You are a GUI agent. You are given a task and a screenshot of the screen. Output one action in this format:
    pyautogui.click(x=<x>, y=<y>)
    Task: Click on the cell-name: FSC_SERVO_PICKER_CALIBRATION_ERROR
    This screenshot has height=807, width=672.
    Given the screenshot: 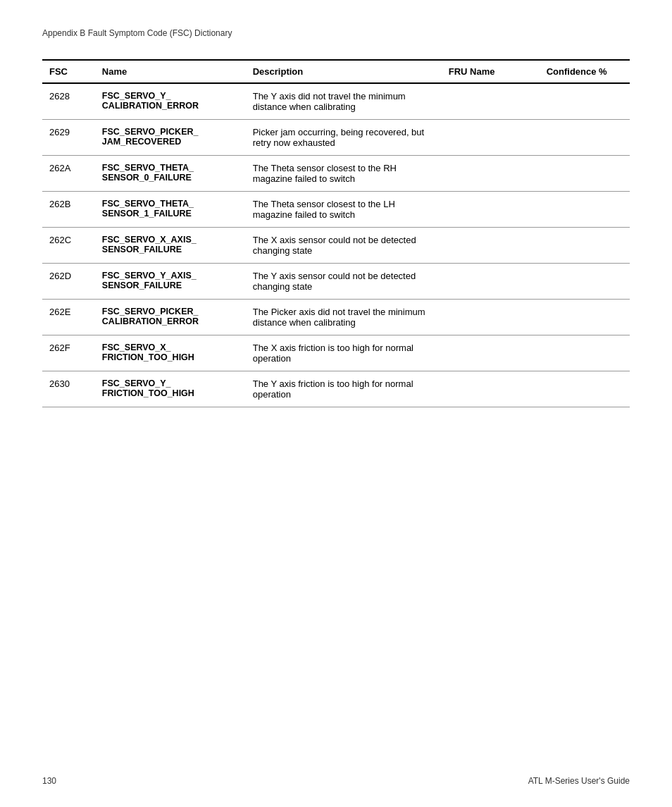 What is the action you would take?
    pyautogui.click(x=170, y=317)
    